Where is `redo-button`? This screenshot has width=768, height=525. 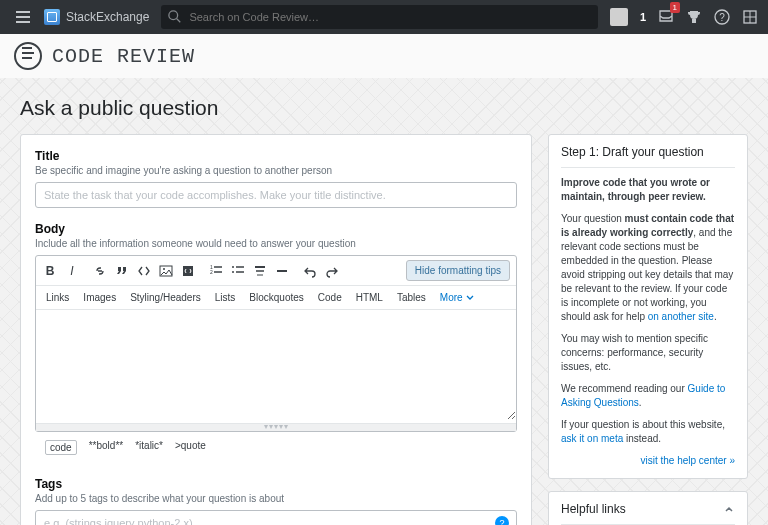 redo-button is located at coordinates (332, 271).